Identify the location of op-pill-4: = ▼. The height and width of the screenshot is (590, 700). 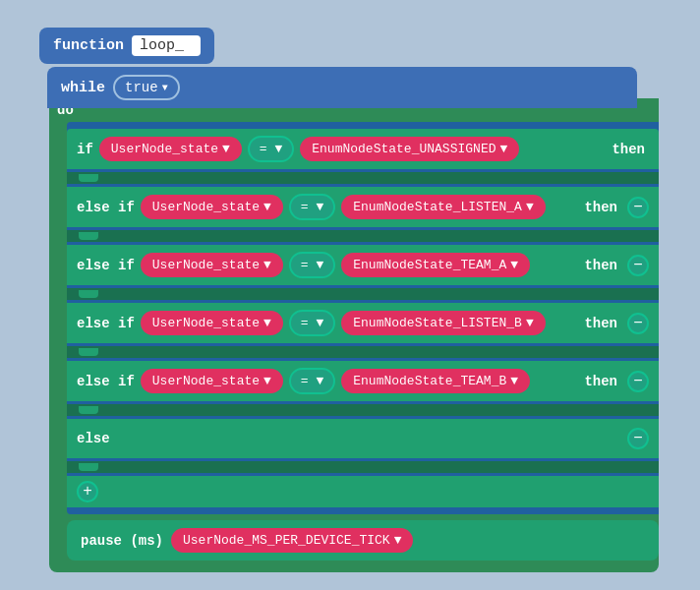
(313, 382).